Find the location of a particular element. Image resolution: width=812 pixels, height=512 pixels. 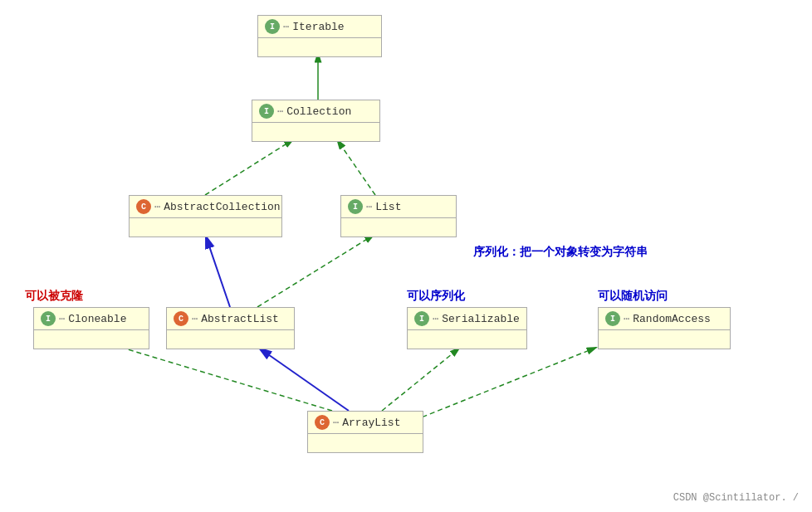

uml-name-collection: Collection is located at coordinates (319, 111).